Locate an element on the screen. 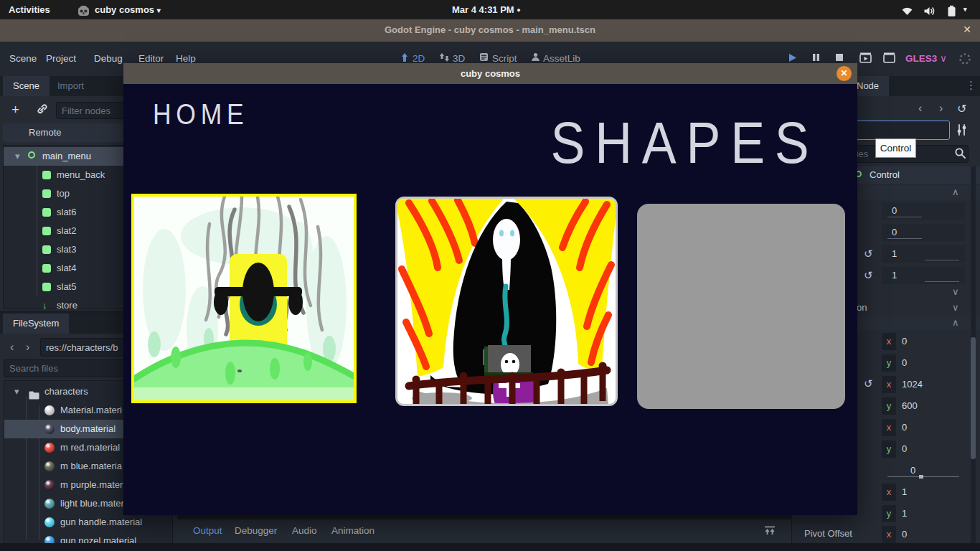  script-icon is located at coordinates (484, 58).